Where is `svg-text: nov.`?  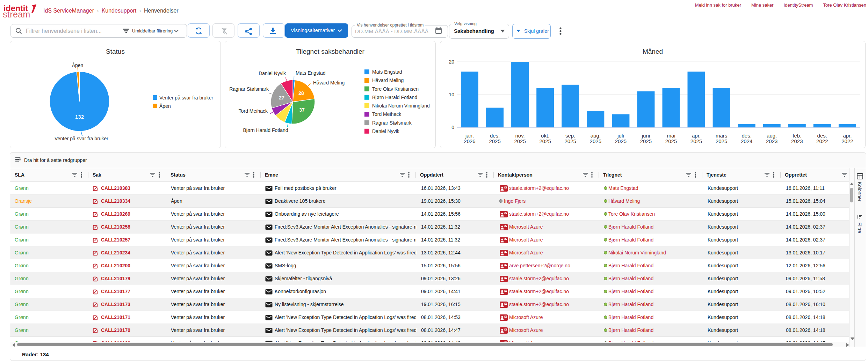 svg-text: nov. is located at coordinates (520, 135).